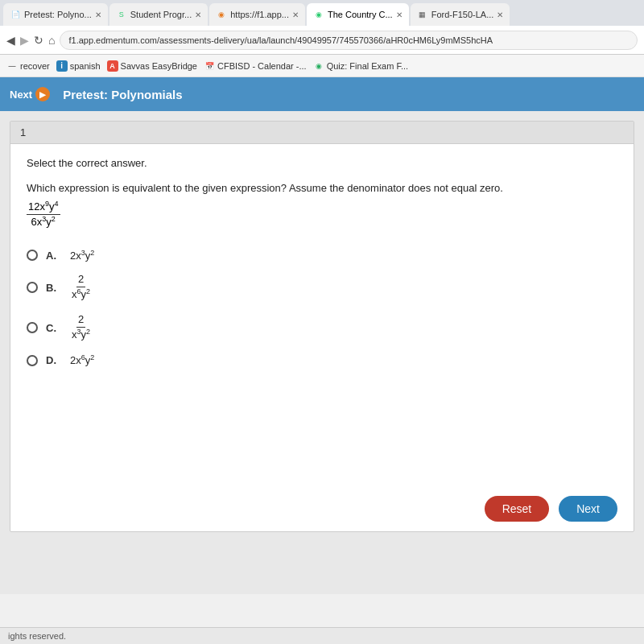 This screenshot has width=644, height=644. I want to click on tab-favicon-student: S, so click(122, 14).